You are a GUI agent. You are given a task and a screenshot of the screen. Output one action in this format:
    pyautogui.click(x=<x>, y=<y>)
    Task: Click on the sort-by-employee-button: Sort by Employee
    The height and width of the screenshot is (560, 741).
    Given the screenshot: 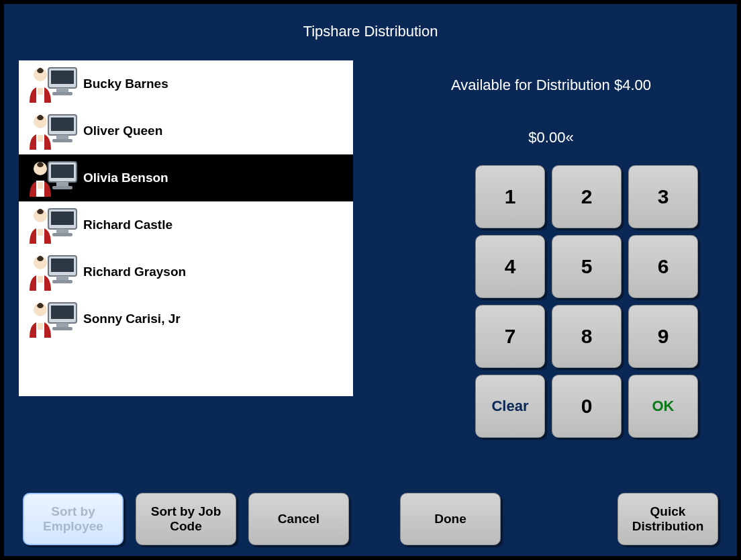 What is the action you would take?
    pyautogui.click(x=73, y=519)
    